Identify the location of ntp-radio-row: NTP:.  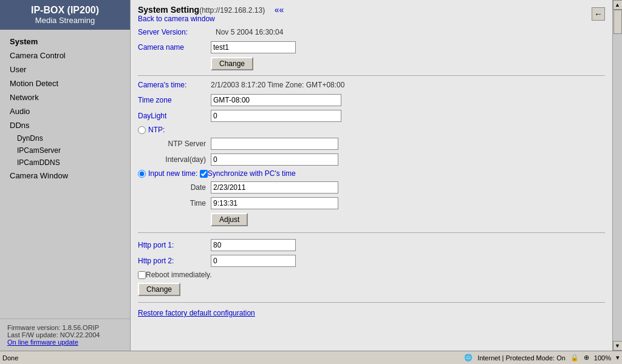
(372, 130).